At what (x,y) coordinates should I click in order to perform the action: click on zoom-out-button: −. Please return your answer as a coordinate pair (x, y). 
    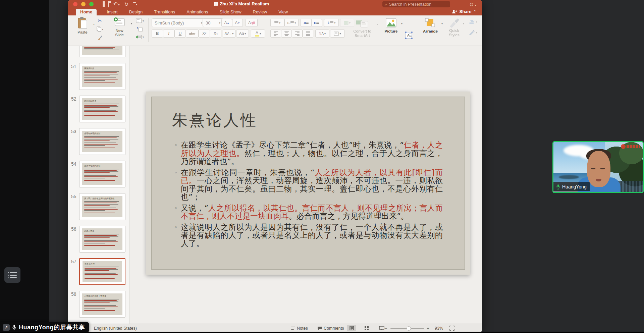
    Looking at the image, I should click on (386, 328).